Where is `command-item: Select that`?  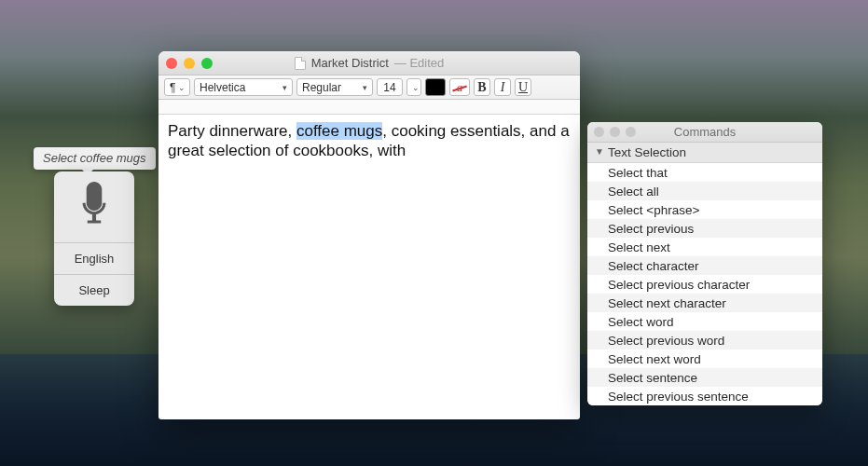 command-item: Select that is located at coordinates (705, 172).